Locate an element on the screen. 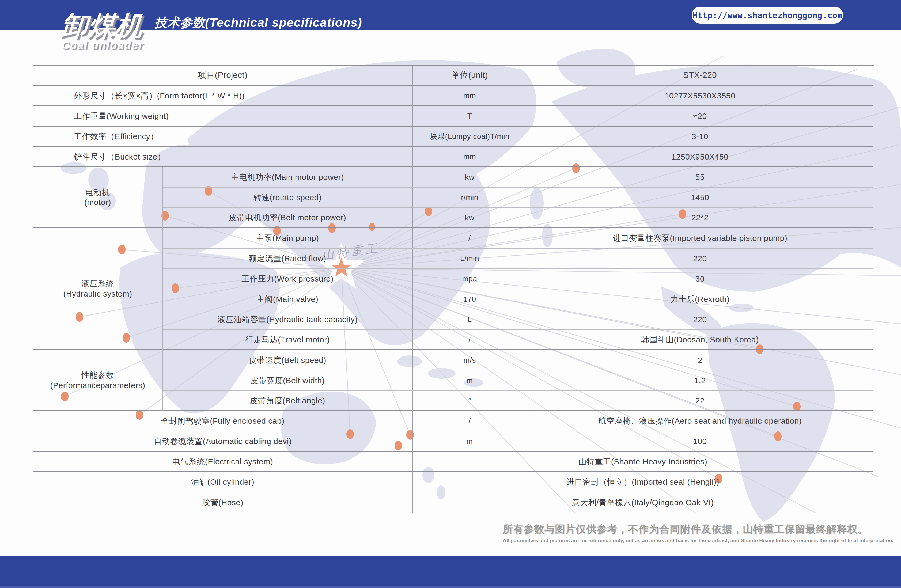 The width and height of the screenshot is (901, 588). row-label: 主阀(Main valve) is located at coordinates (288, 299).